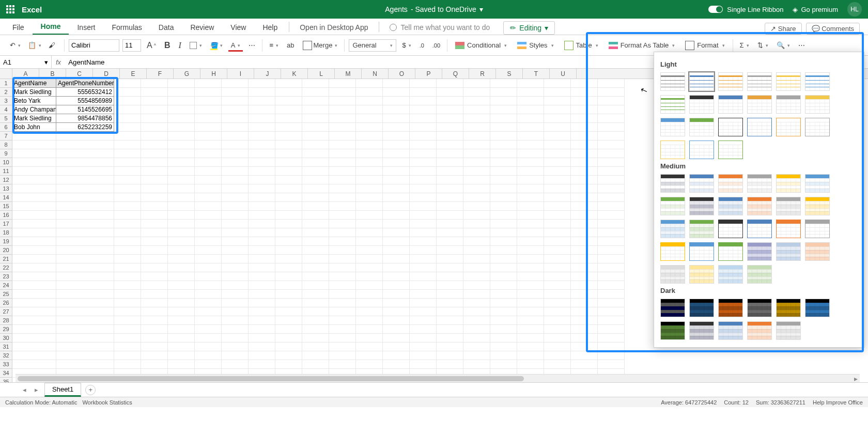 The image size is (868, 436). I want to click on row-header: 23, so click(6, 277).